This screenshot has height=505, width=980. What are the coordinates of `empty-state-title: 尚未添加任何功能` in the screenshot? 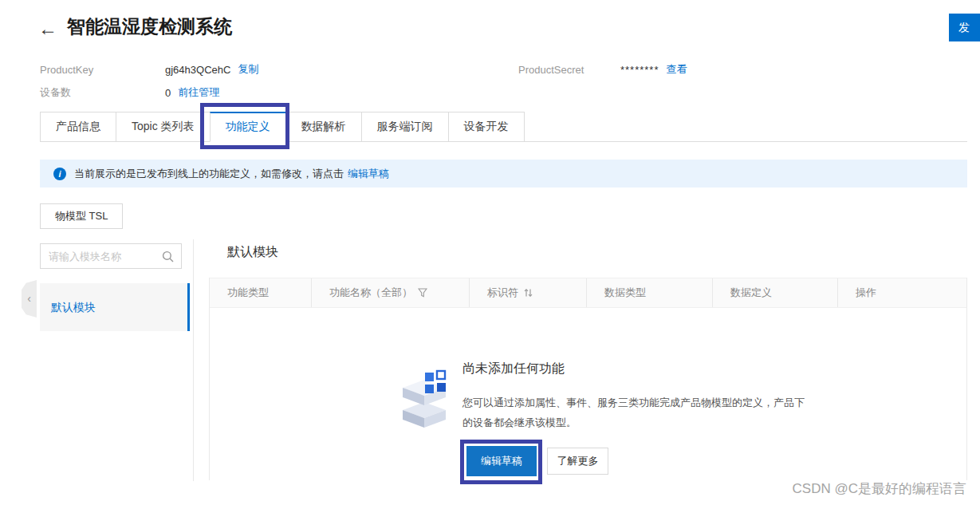 It's located at (514, 369).